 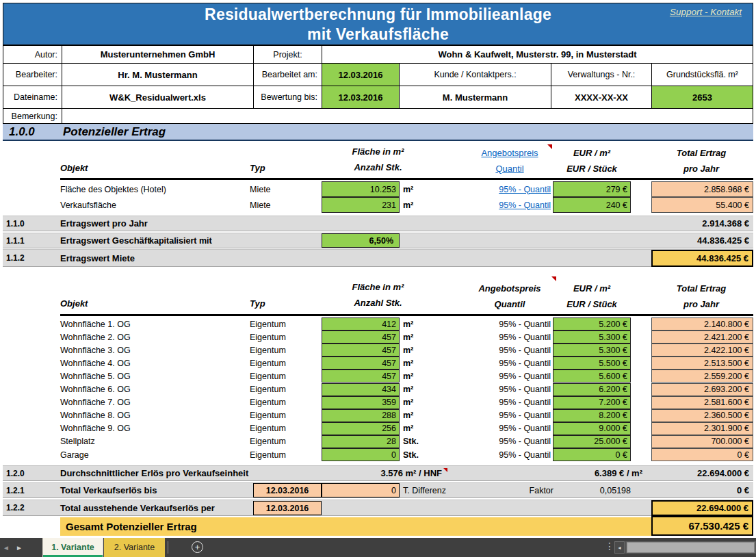 I want to click on area-input-cell: 28, so click(x=361, y=442).